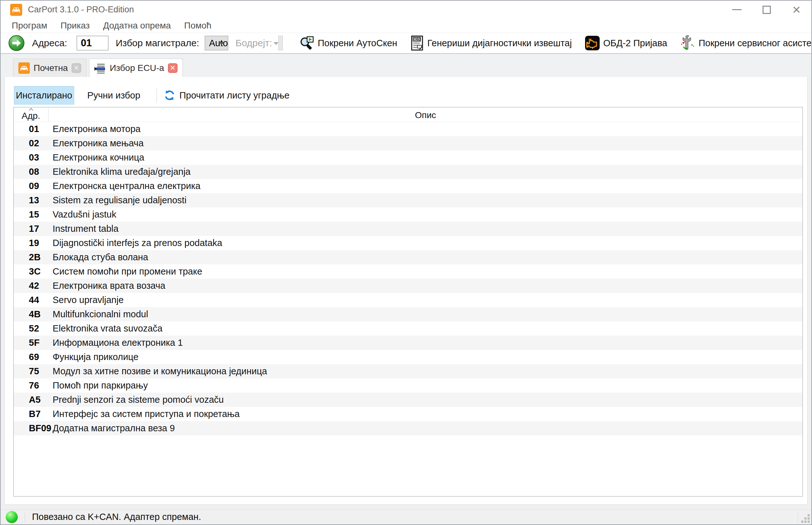 The width and height of the screenshot is (812, 525). What do you see at coordinates (406, 517) in the screenshot?
I see `statusbar: Повезано са K+CAN. Адаптер спреман.` at bounding box center [406, 517].